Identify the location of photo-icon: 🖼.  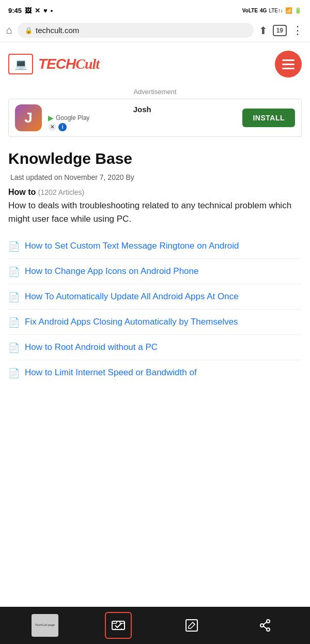
(28, 10).